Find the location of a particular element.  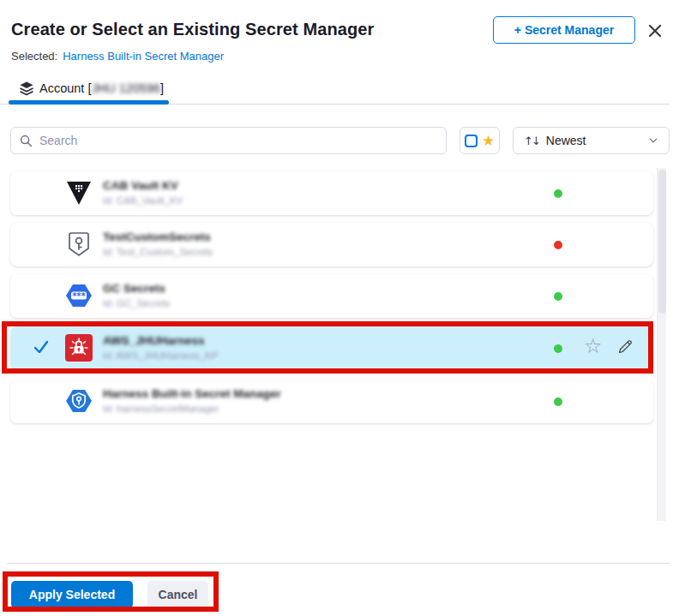

page-title: Create or Select an Existing Secret Mana… is located at coordinates (192, 29).